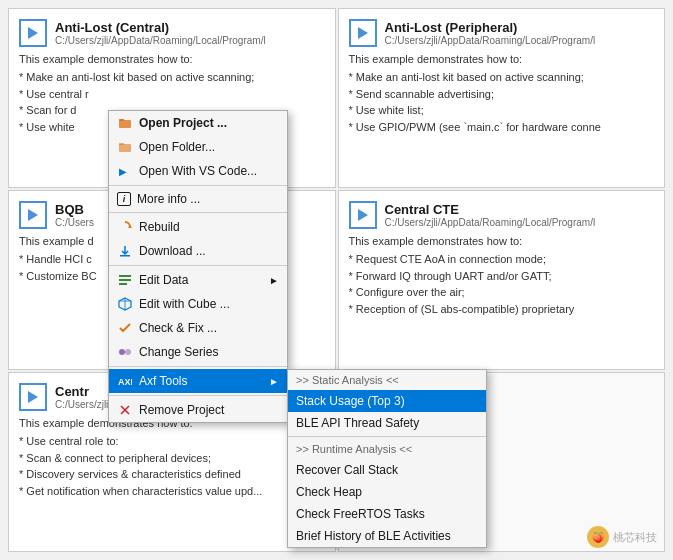 Image resolution: width=673 pixels, height=560 pixels. Describe the element at coordinates (387, 470) in the screenshot. I see `submenu-item-recover-call-stack: Recover Call Stack` at that location.